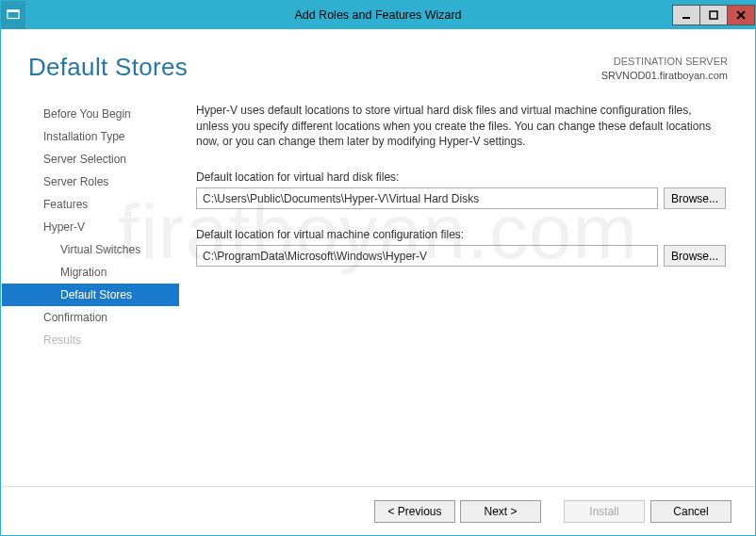 This screenshot has width=756, height=536. I want to click on wizard-step-installation-type: Installation Type, so click(90, 137).